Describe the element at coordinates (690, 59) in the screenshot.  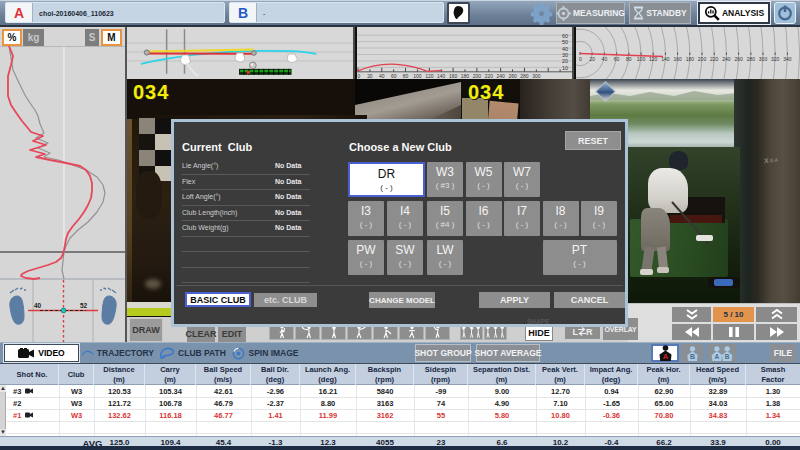
I see `svg-text: 180` at that location.